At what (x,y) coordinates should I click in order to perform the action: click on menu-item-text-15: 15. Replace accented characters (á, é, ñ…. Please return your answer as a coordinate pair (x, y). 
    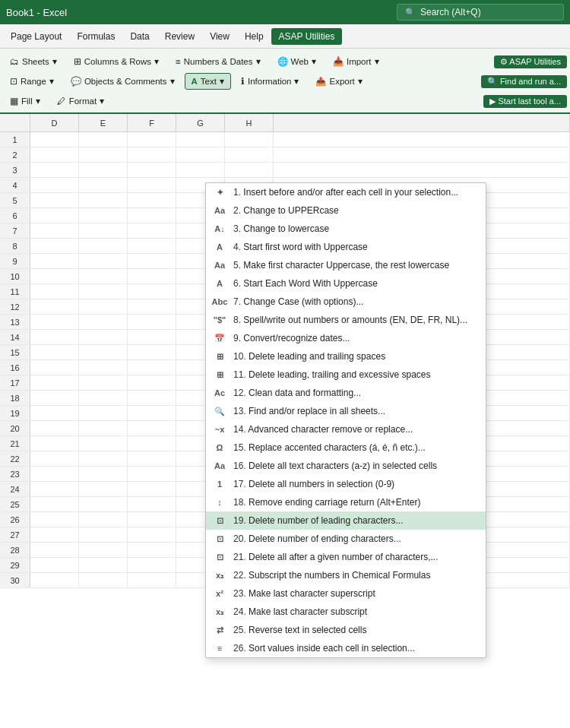
    Looking at the image, I should click on (330, 448).